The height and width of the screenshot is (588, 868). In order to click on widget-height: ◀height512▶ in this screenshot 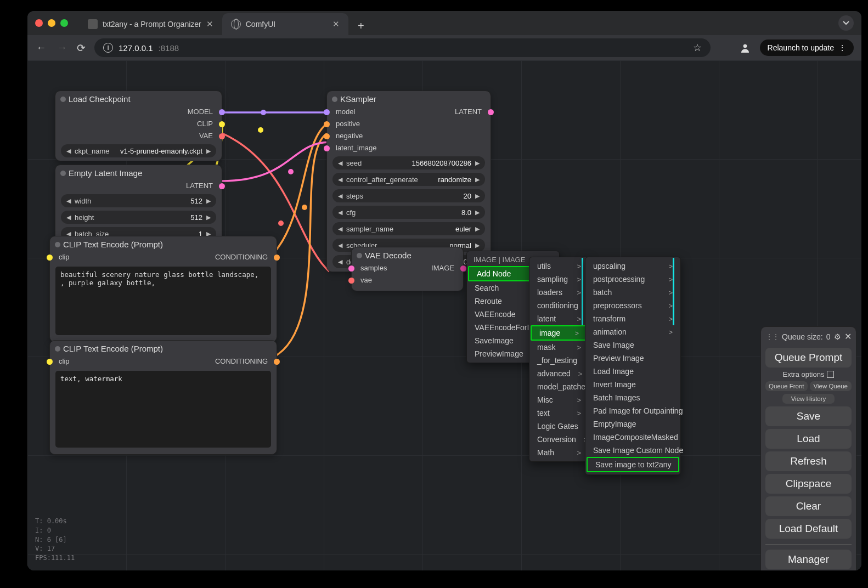, I will do `click(138, 217)`.